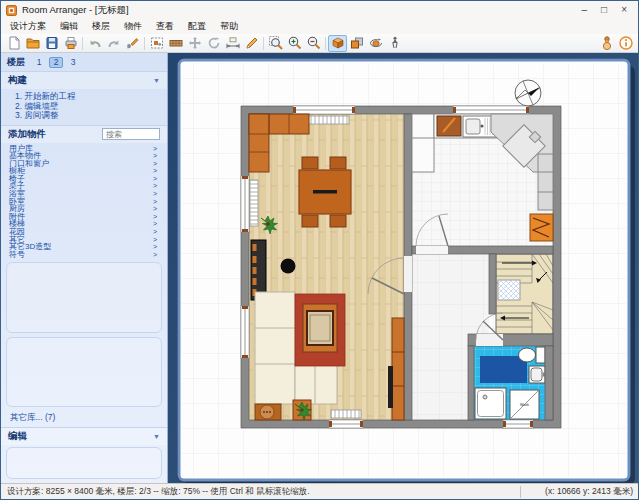 This screenshot has height=500, width=639. What do you see at coordinates (84, 255) in the screenshot?
I see `category-symbols: 符号>` at bounding box center [84, 255].